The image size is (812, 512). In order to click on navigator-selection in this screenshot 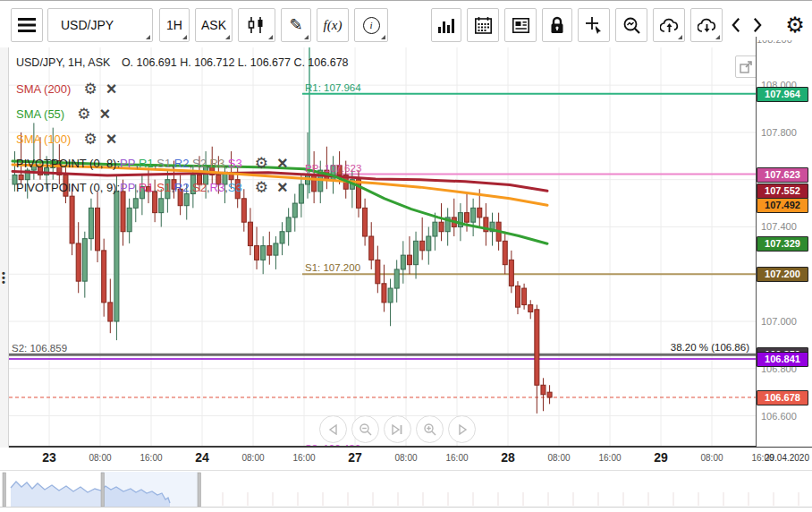, I will do `click(149, 489)`.